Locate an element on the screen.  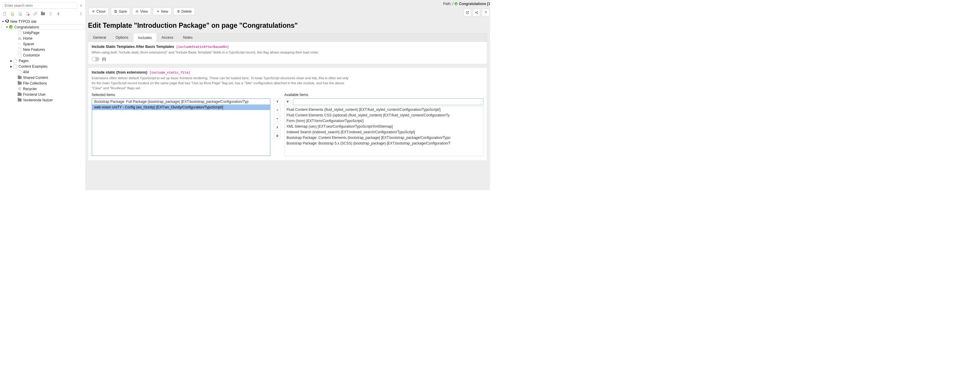
trash-icon is located at coordinates (51, 14).